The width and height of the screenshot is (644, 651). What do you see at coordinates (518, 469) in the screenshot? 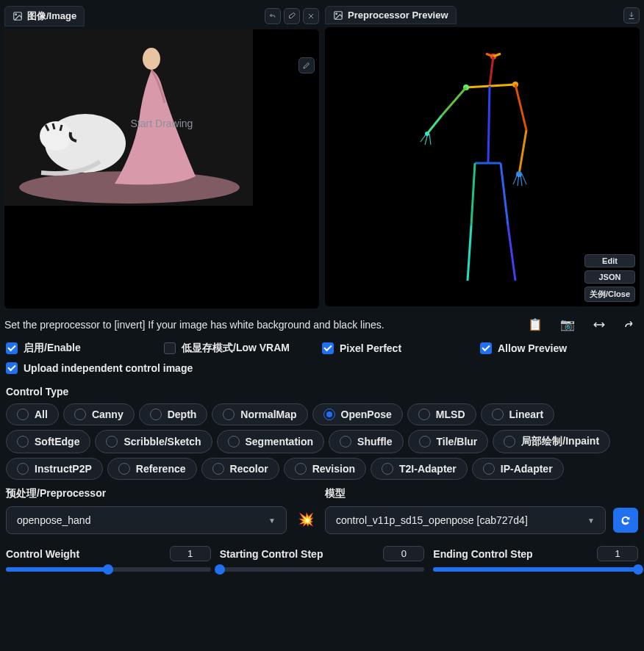
I see `control-type-ip-adapter: IP-Adapter` at bounding box center [518, 469].